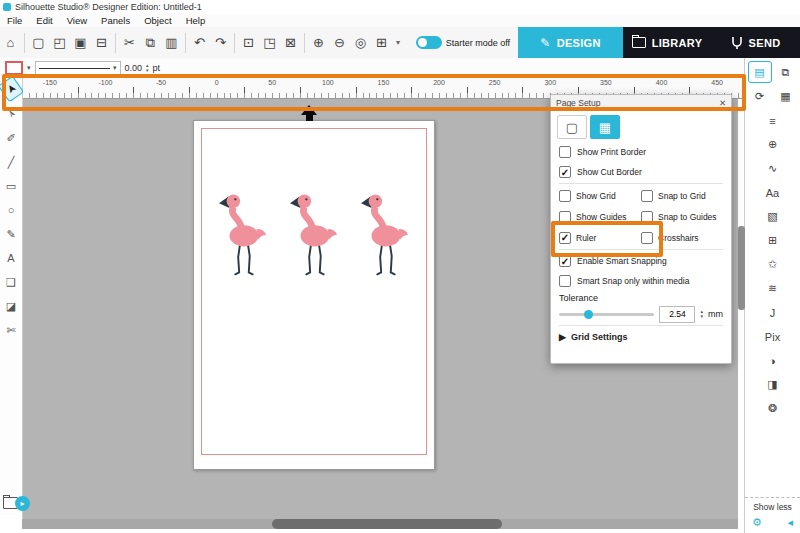 Image resolution: width=800 pixels, height=533 pixels. Describe the element at coordinates (773, 144) in the screenshot. I see `fill-icon: ⊕` at that location.